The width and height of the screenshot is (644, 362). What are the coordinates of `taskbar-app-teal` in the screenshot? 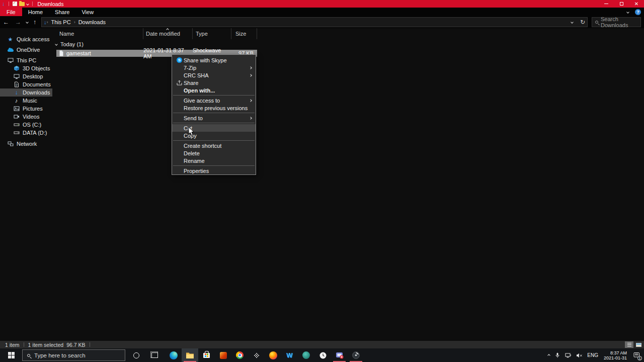 It's located at (306, 355).